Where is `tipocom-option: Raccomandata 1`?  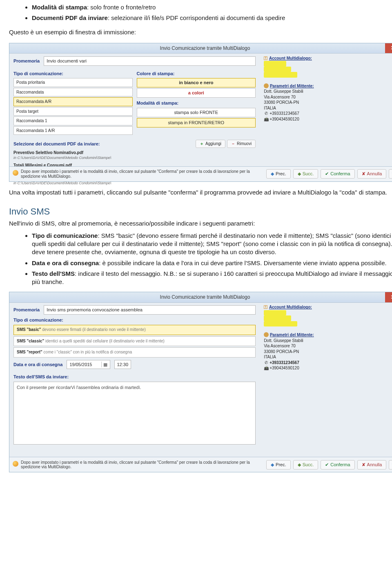
tipocom-option: Raccomandata 1 is located at coordinates (73, 121).